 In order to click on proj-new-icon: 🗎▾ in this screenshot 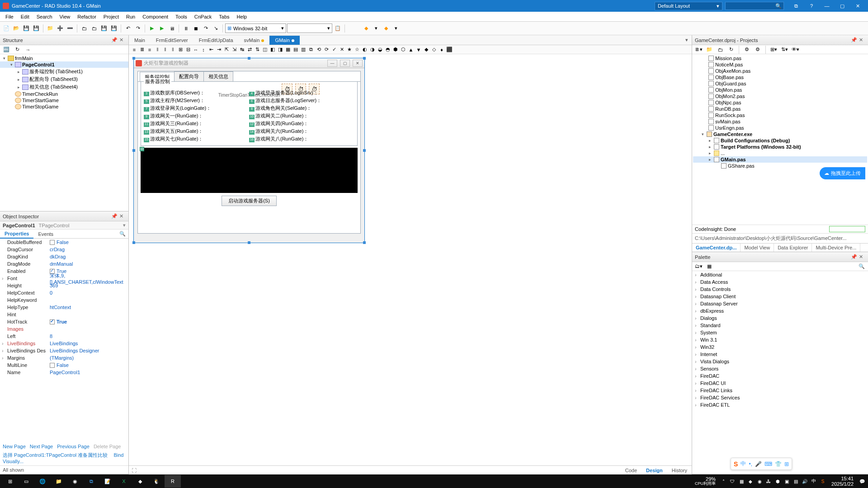, I will do `click(698, 50)`.